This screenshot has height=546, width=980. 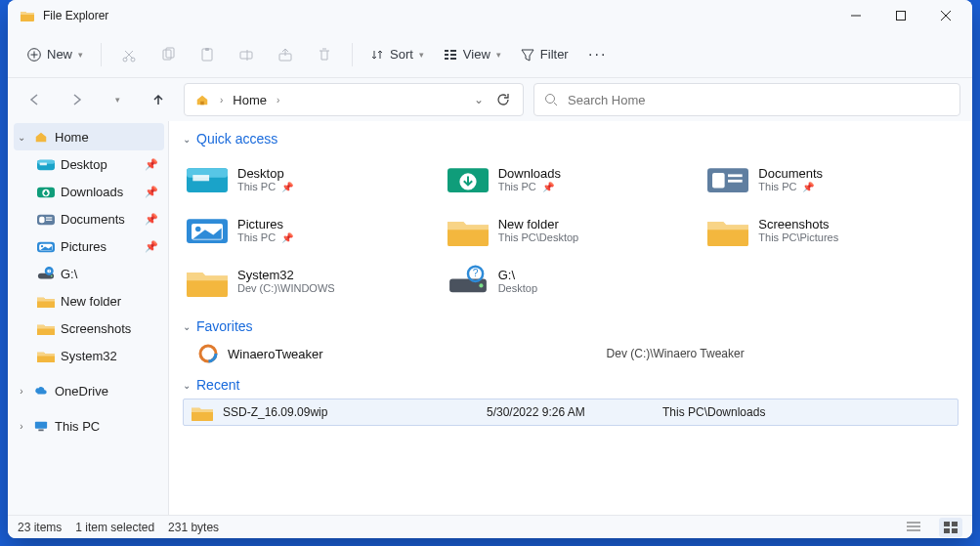 What do you see at coordinates (96, 328) in the screenshot?
I see `tree-item-screenshots: Screenshots` at bounding box center [96, 328].